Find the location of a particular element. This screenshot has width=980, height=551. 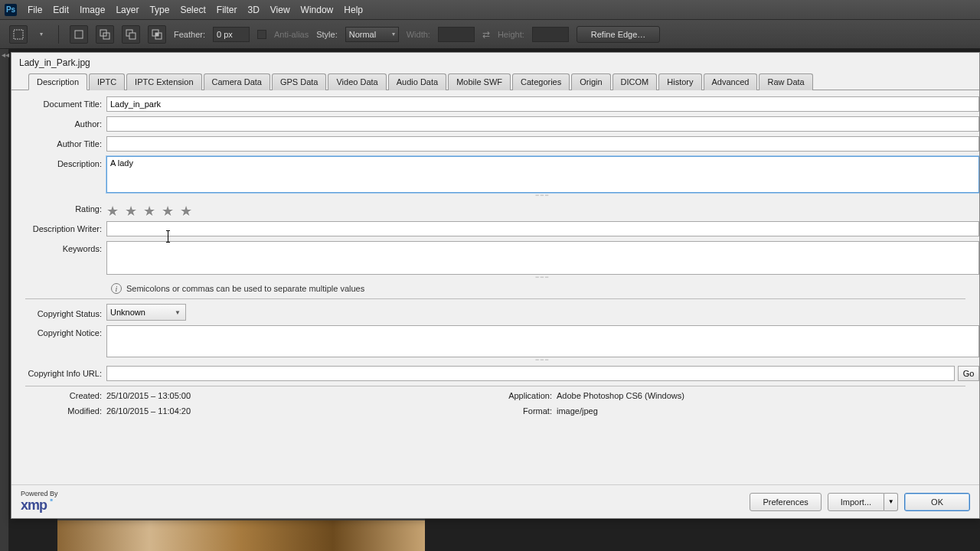

menu-layer: Layer is located at coordinates (127, 10).